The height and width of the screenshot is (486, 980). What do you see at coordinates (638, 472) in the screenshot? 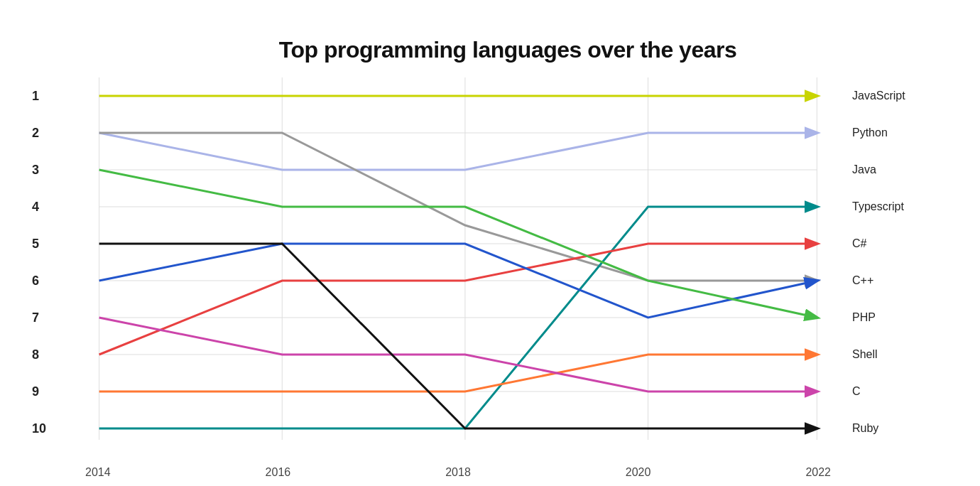
I see `x-label-2020: 2020` at bounding box center [638, 472].